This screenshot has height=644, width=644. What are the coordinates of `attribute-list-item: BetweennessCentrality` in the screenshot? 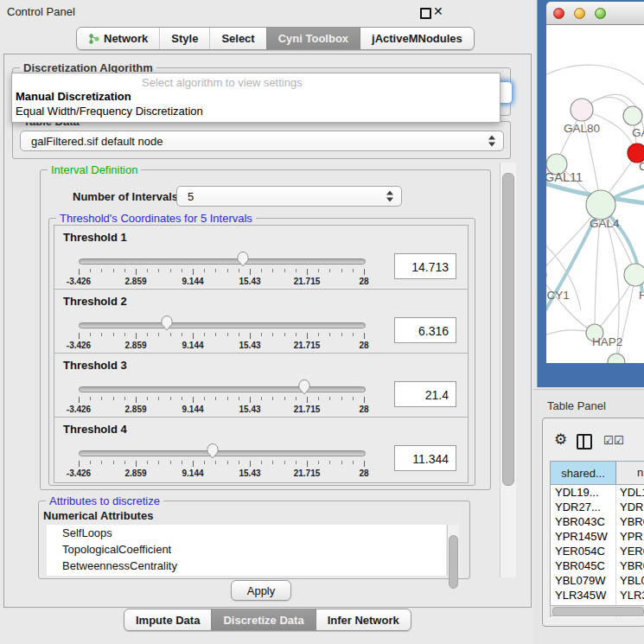 It's located at (246, 565).